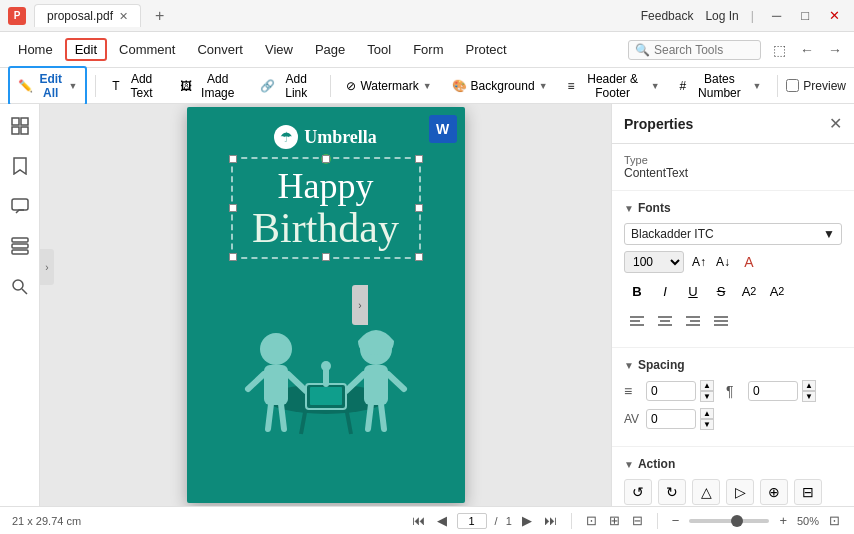 Image resolution: width=854 pixels, height=534 pixels. What do you see at coordinates (544, 86) in the screenshot?
I see `chevron-down-icon3: ▼` at bounding box center [544, 86].